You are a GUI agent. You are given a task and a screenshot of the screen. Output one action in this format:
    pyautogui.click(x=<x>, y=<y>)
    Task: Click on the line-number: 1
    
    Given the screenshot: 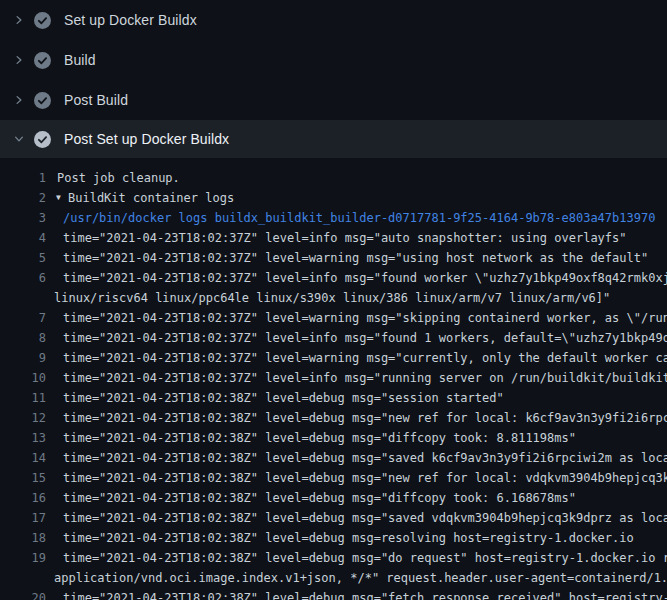 What is the action you would take?
    pyautogui.click(x=23, y=178)
    